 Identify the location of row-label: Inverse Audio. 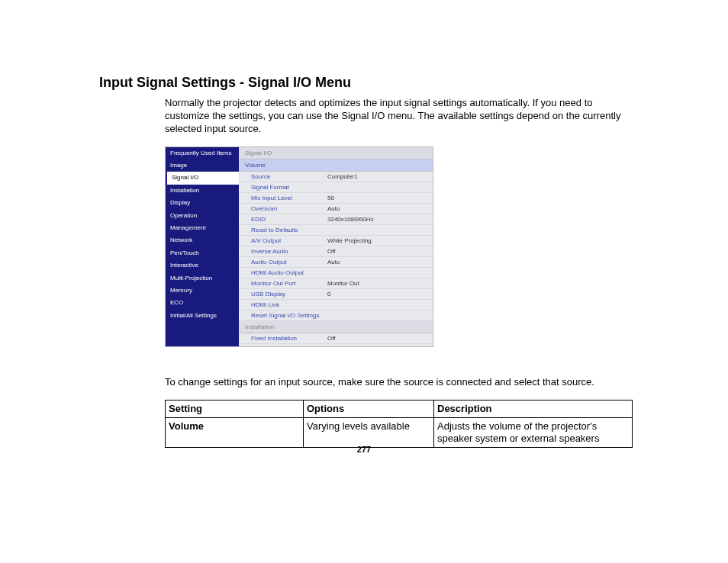
(289, 252).